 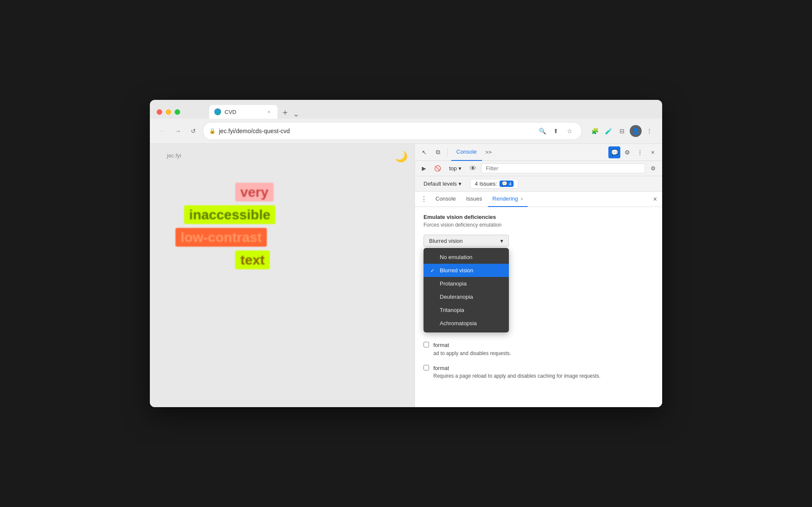 What do you see at coordinates (433, 297) in the screenshot?
I see `check-deuteranopia` at bounding box center [433, 297].